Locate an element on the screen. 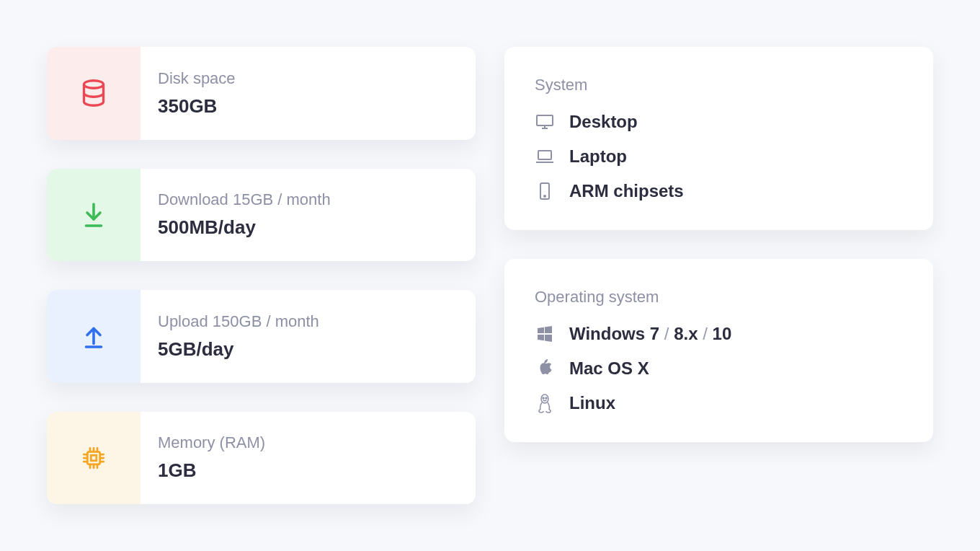 The image size is (980, 551). desktop-icon is located at coordinates (545, 122).